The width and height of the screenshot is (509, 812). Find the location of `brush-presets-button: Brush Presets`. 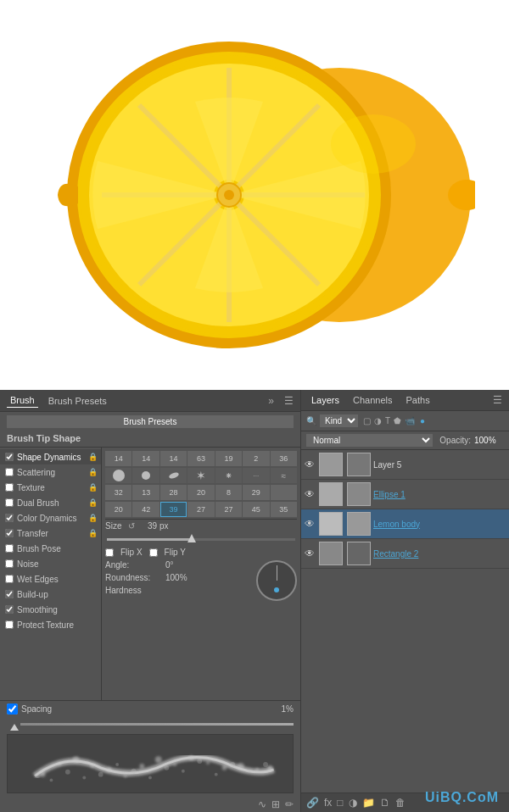

brush-presets-button: Brush Presets is located at coordinates (150, 422).